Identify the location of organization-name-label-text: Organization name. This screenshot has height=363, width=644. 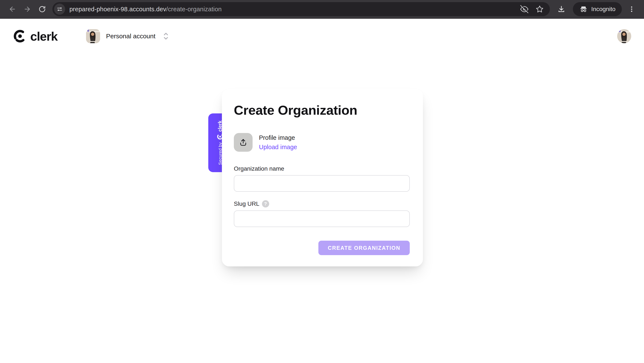
(259, 169).